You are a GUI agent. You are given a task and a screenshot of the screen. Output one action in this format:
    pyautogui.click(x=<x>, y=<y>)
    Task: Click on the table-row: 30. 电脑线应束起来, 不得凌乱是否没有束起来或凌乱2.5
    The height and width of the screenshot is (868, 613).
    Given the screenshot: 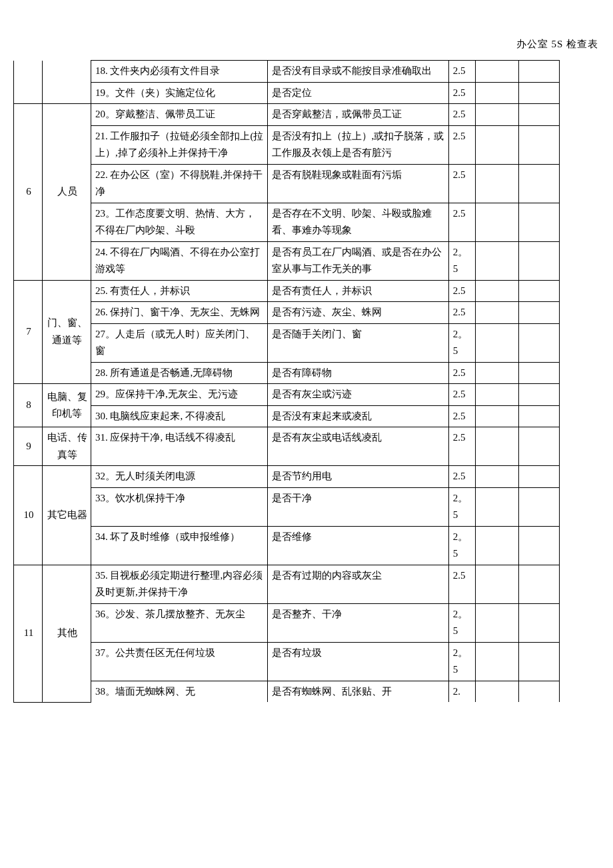 What is the action you would take?
    pyautogui.click(x=287, y=416)
    